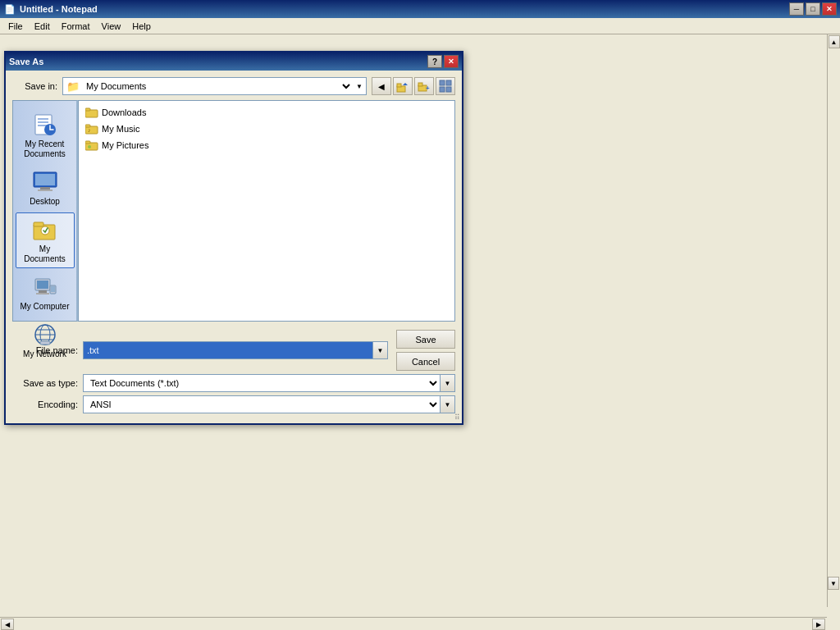 The image size is (840, 630). What do you see at coordinates (451, 62) in the screenshot?
I see `dialog-close-button: ✕` at bounding box center [451, 62].